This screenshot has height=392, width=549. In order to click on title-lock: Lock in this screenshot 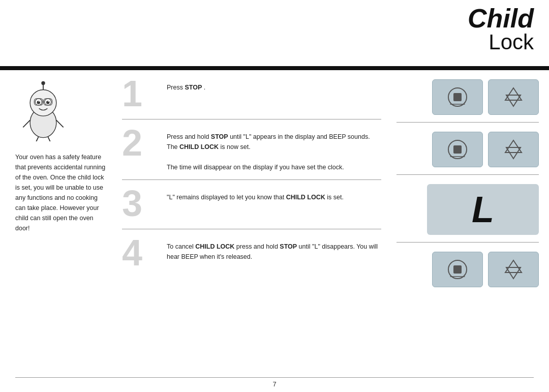, I will do `click(491, 42)`.